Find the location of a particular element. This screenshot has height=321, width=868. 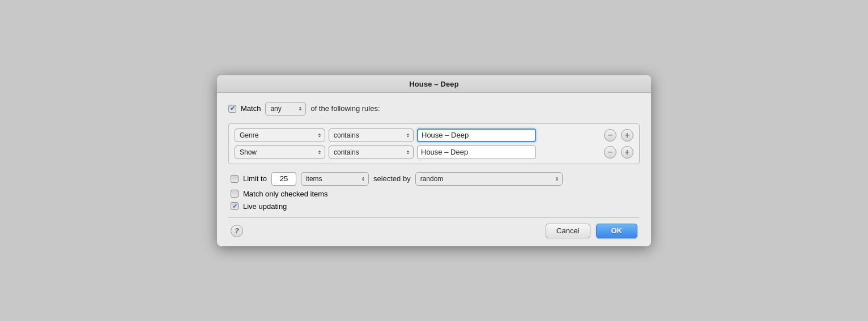

match-row: Match any all of the following rules: is located at coordinates (434, 109).